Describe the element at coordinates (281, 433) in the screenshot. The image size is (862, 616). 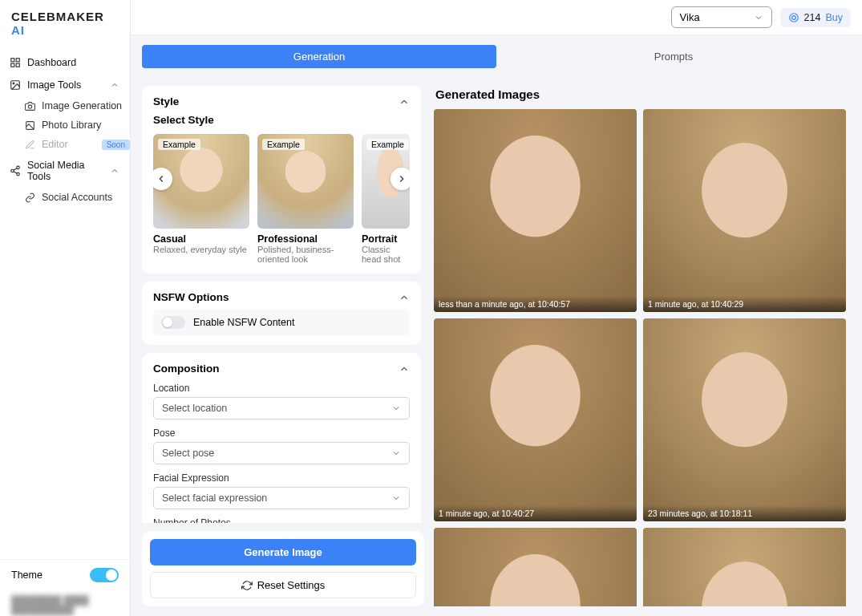
I see `pose-label: Pose` at that location.